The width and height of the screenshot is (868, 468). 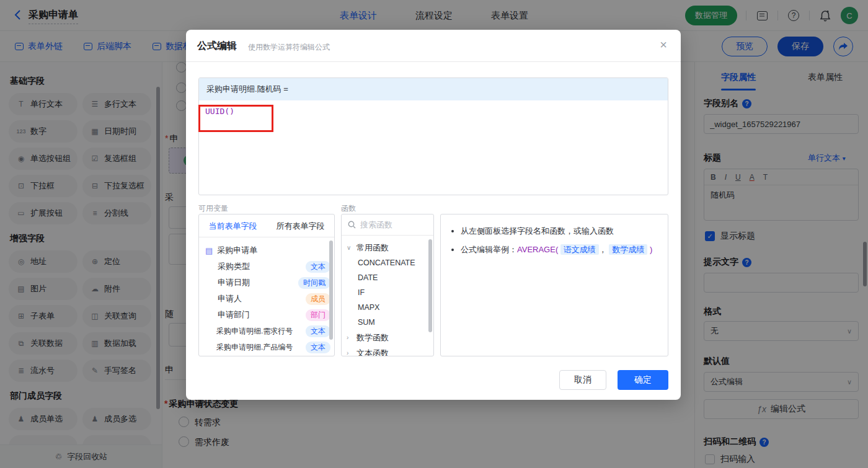 What do you see at coordinates (318, 299) in the screenshot?
I see `type-badge: 成员` at bounding box center [318, 299].